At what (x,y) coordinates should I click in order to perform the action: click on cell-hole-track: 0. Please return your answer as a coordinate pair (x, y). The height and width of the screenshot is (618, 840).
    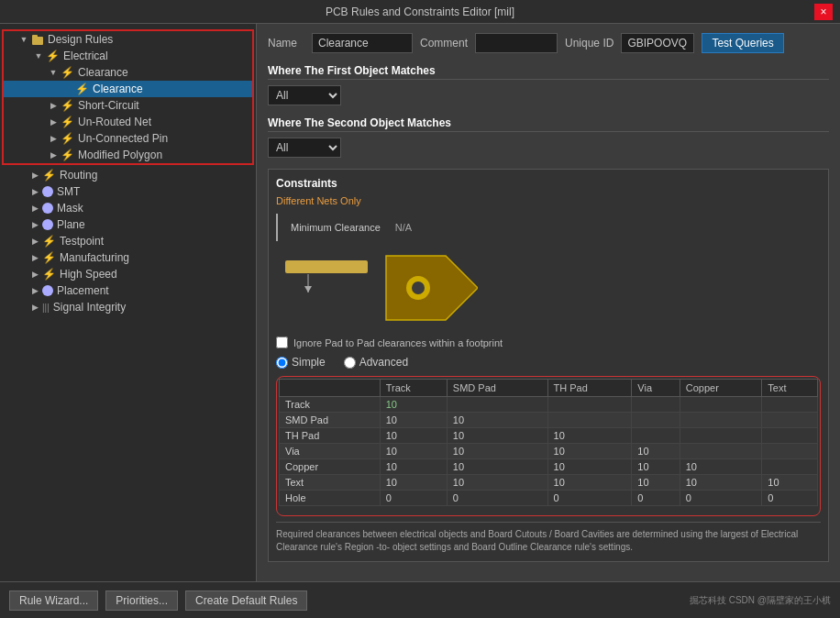
    Looking at the image, I should click on (413, 499).